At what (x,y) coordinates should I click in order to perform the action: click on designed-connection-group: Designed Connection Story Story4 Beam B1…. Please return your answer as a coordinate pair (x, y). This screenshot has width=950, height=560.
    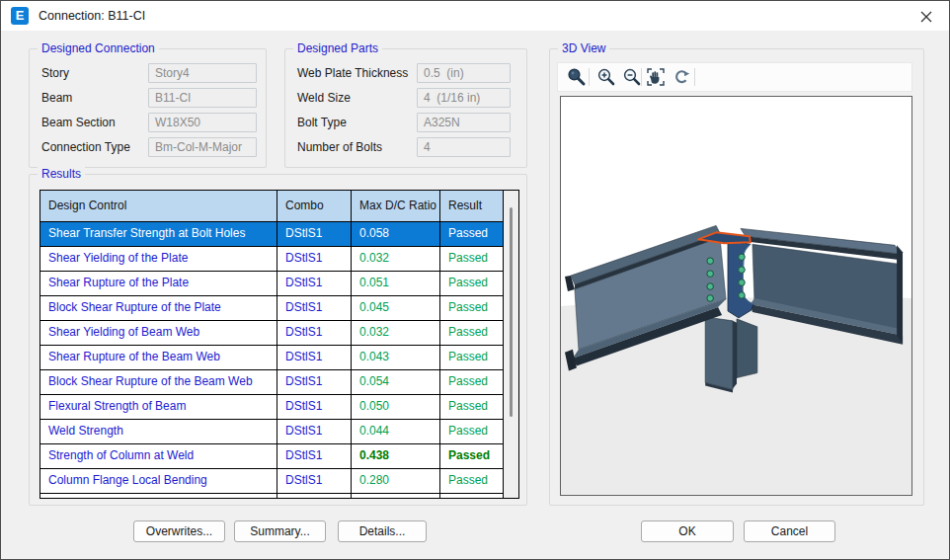
    Looking at the image, I should click on (148, 109).